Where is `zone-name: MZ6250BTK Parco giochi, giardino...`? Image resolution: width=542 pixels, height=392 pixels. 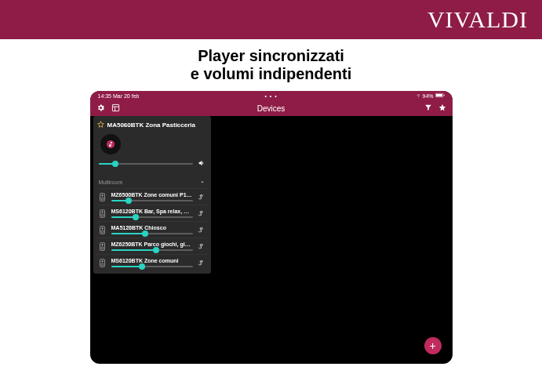 zone-name: MZ6250BTK Parco giochi, giardino... is located at coordinates (152, 245).